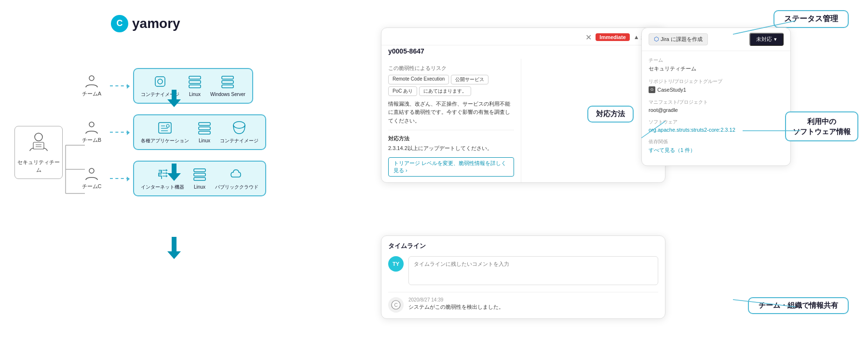 This screenshot has width=868, height=343. I want to click on team-a-box: コンテナイメージ Linux Windows, so click(193, 86).